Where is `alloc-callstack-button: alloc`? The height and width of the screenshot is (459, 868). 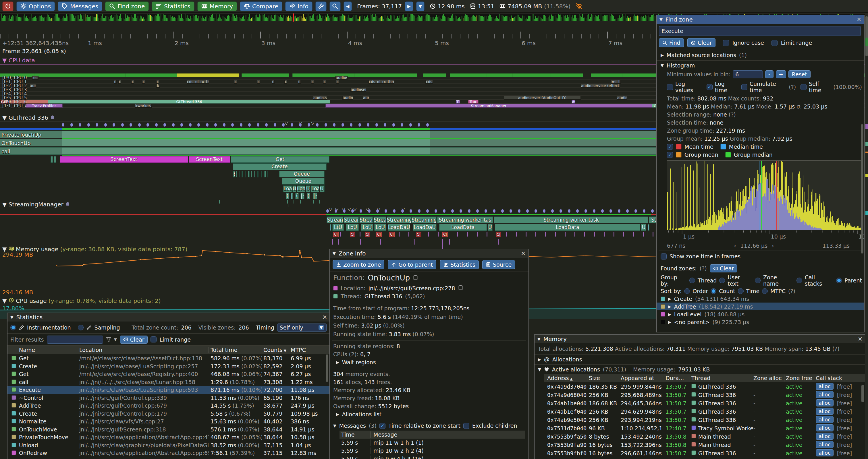
alloc-callstack-button: alloc is located at coordinates (825, 403).